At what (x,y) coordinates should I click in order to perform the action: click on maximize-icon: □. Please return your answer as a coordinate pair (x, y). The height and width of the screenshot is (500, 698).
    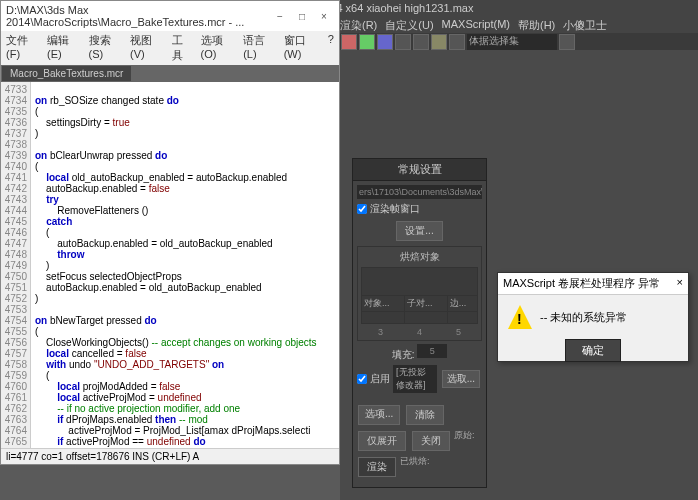
    Looking at the image, I should click on (302, 16).